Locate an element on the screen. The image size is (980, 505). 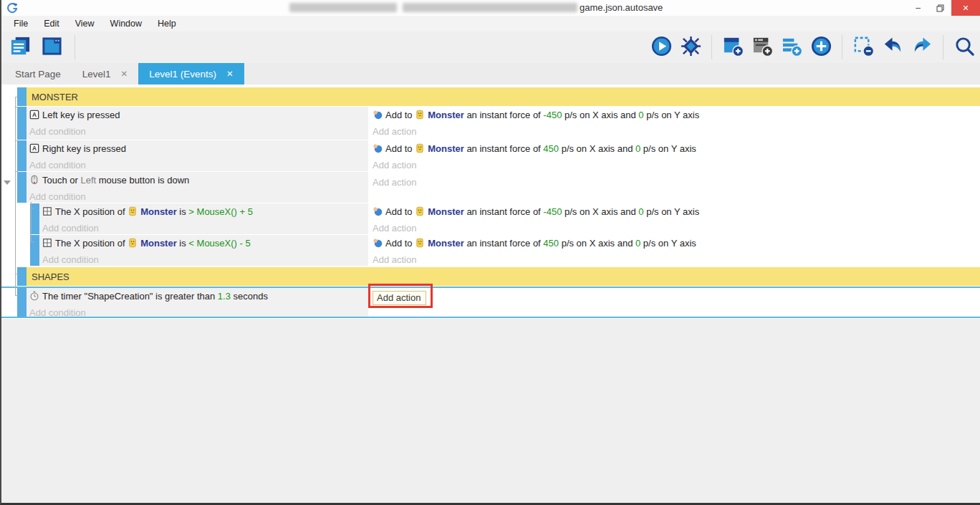
event-row-xpos-less: The X position of Monster is < MouseX() … is located at coordinates (491, 251).